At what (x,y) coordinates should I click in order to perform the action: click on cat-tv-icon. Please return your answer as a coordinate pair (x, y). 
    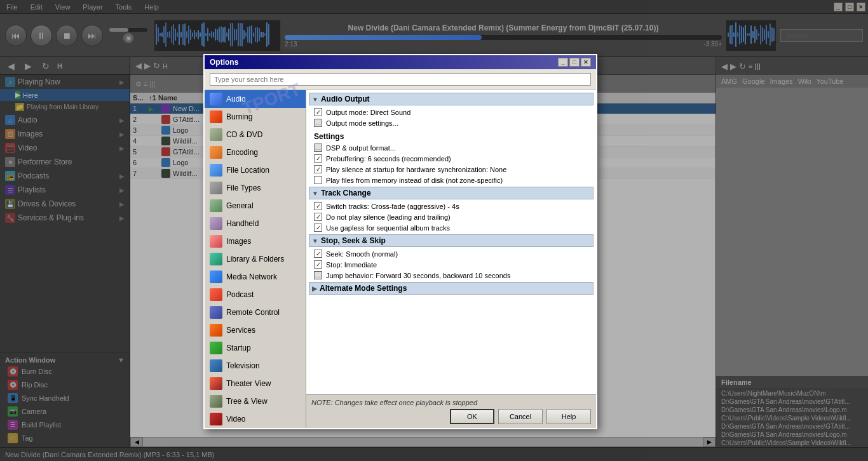
    Looking at the image, I should click on (216, 366).